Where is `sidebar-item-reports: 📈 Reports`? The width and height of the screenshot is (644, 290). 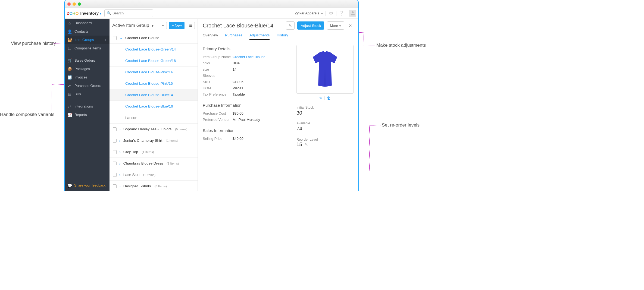
sidebar-item-reports: 📈 Reports is located at coordinates (87, 115).